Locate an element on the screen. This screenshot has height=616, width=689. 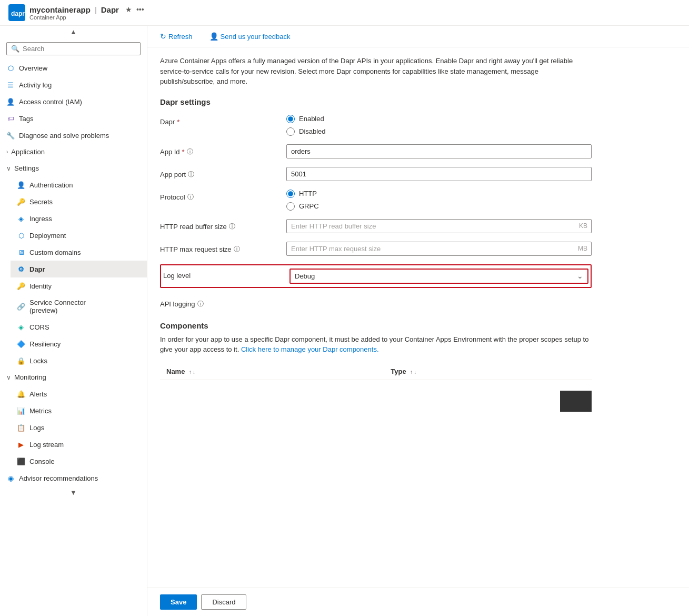
http-max-request-info-icon: ⓘ is located at coordinates (237, 250).